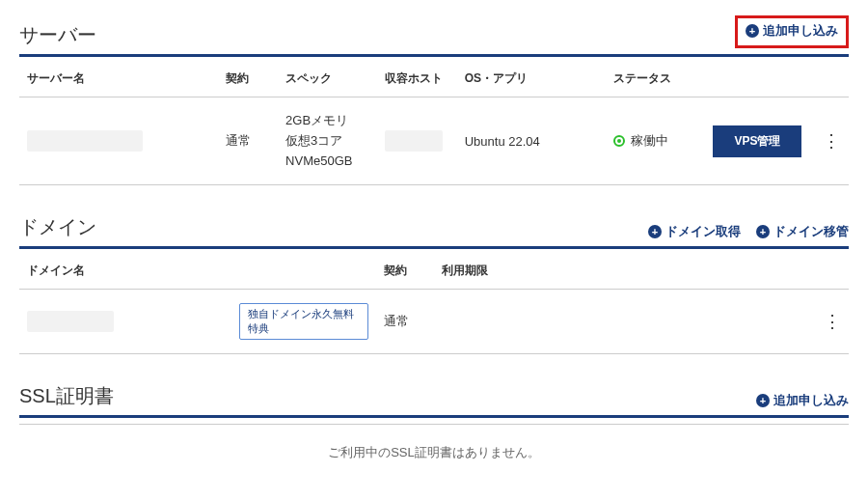 The height and width of the screenshot is (500, 868). Describe the element at coordinates (625, 271) in the screenshot. I see `col-domain-expiry: 利用期限` at that location.